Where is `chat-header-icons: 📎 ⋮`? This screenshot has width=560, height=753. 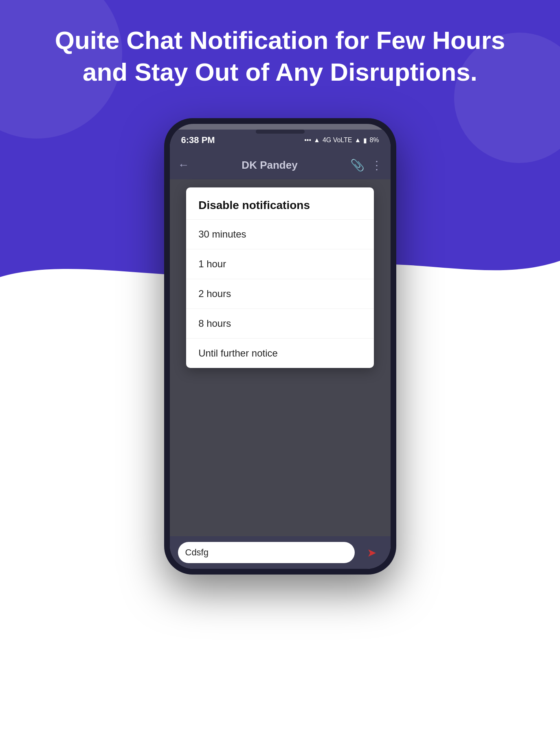 chat-header-icons: 📎 ⋮ is located at coordinates (367, 165).